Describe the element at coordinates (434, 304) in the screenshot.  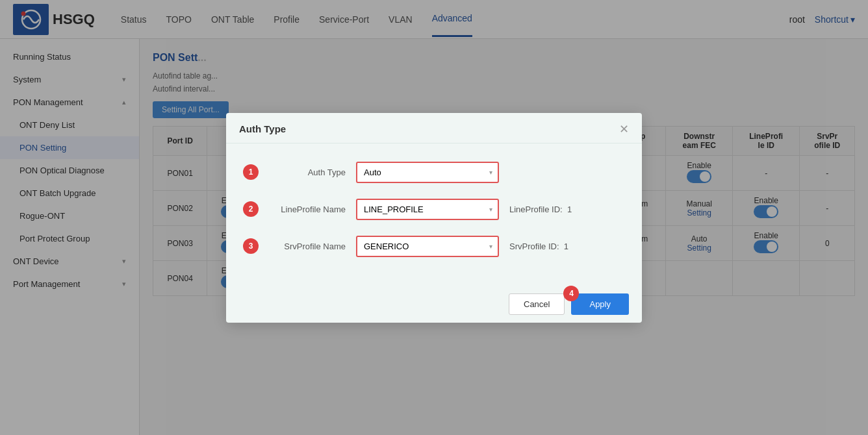
I see `modal-footer: Cancel 4 Apply` at that location.